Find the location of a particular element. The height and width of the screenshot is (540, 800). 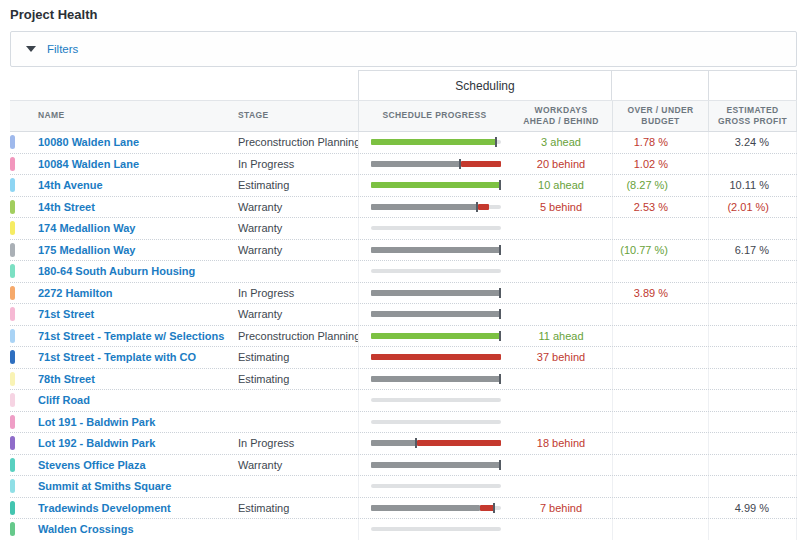

project-name-link: 10080 Walden Lane is located at coordinates (88, 142).